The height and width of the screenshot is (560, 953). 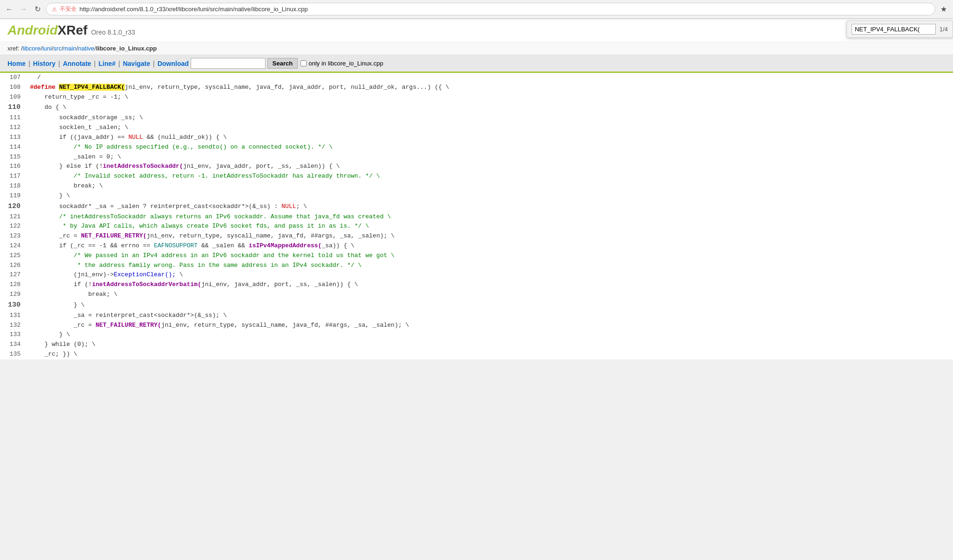 What do you see at coordinates (477, 285) in the screenshot?
I see `code-line-128: 128 if (!inetAddressToSockaddrVerbatim(j…` at bounding box center [477, 285].